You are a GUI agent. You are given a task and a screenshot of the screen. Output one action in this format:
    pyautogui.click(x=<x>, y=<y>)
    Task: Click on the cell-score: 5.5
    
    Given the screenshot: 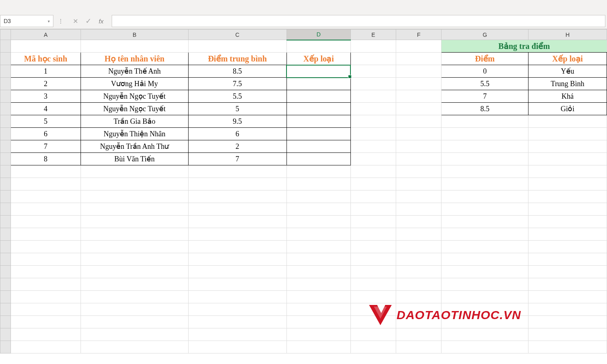 What is the action you would take?
    pyautogui.click(x=237, y=96)
    